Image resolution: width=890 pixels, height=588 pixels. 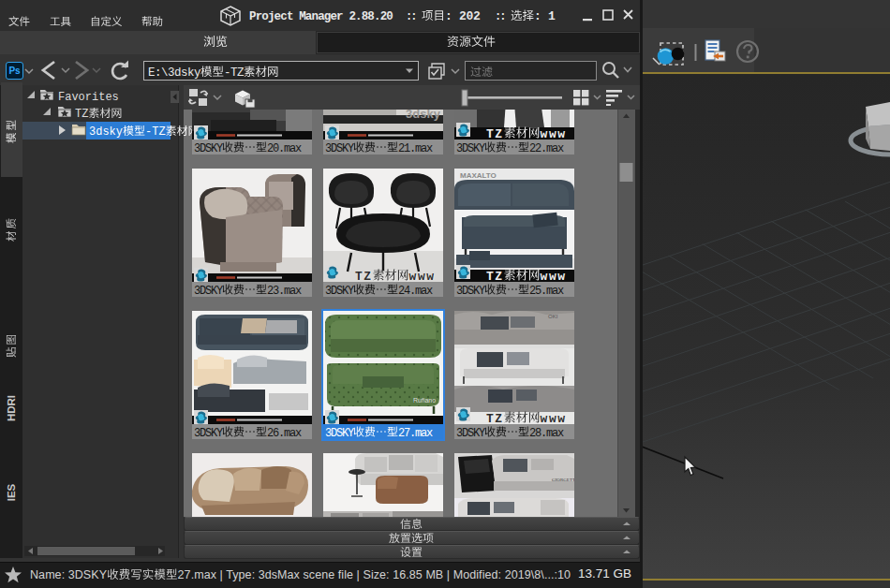 What do you see at coordinates (547, 434) in the screenshot?
I see `svg-text: 28.max` at bounding box center [547, 434].